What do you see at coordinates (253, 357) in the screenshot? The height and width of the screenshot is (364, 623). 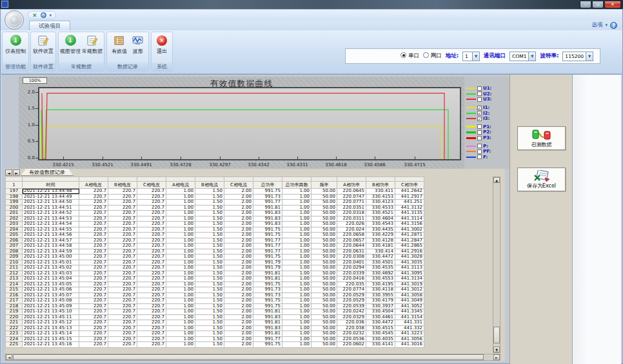 I see `horizontal-scrollbar: ◄ ►` at bounding box center [253, 357].